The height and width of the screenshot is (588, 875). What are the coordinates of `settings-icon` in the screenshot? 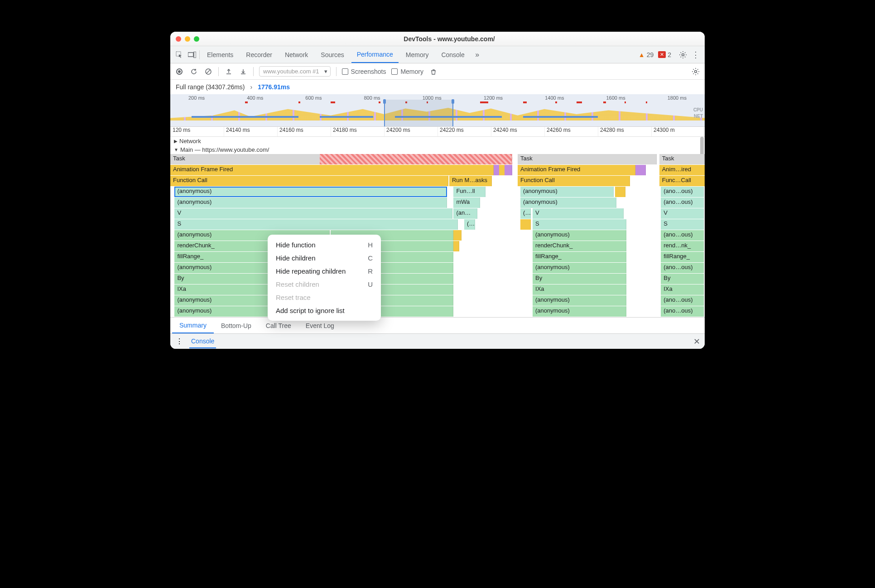 It's located at (683, 55).